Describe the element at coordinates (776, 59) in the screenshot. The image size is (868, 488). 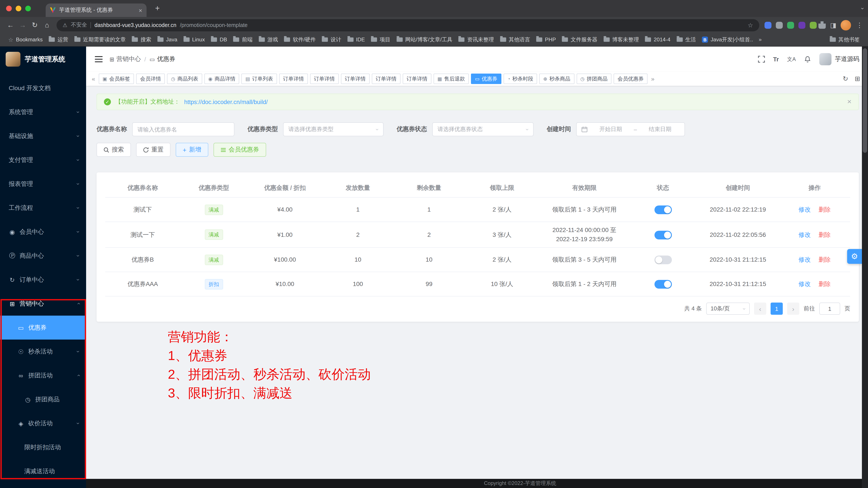
I see `font-size-icon: Tr` at that location.